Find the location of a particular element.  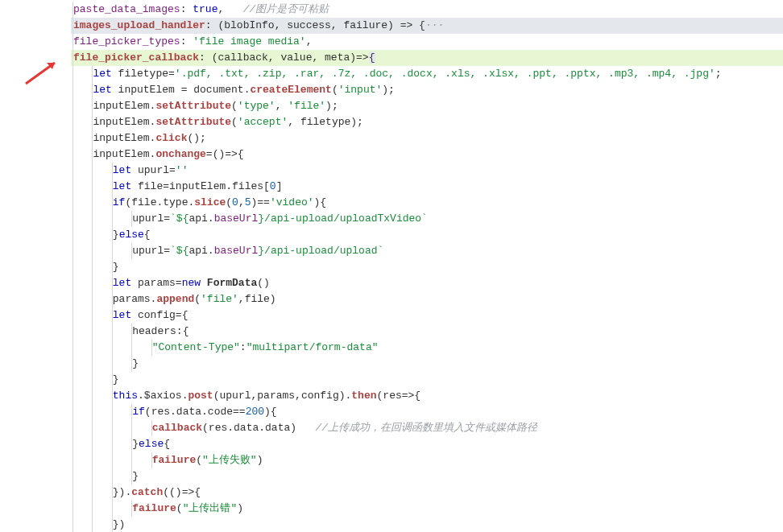

code-line: inputElem.onchange=()=>{ is located at coordinates (427, 155).